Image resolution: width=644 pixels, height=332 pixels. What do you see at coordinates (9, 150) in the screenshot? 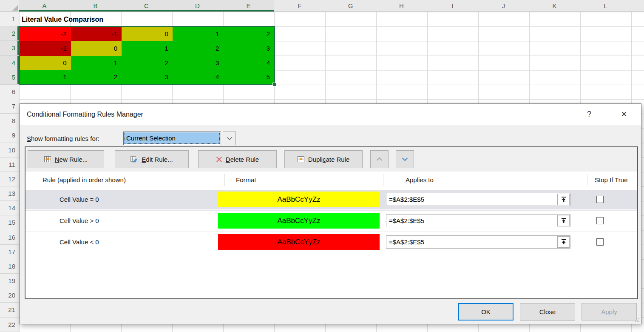
I see `row-header-10: 10` at bounding box center [9, 150].